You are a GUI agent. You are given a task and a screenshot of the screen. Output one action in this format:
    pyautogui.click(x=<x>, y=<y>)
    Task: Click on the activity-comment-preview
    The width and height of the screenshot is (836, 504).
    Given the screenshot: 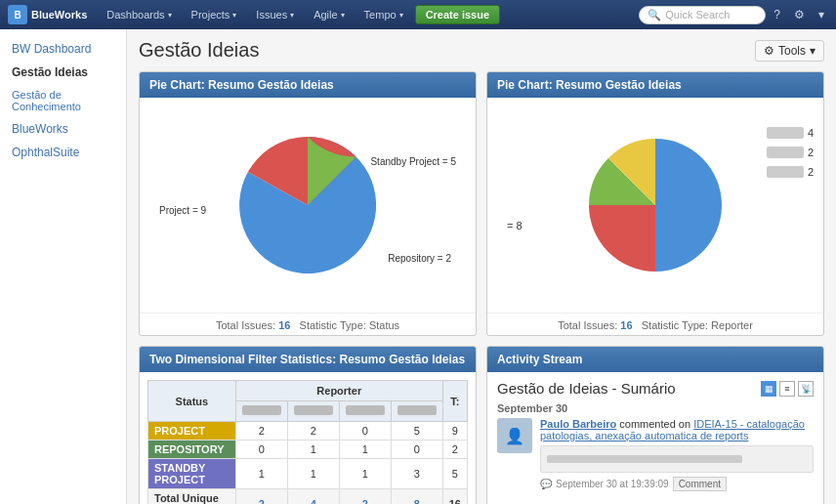 What is the action you would take?
    pyautogui.click(x=677, y=459)
    